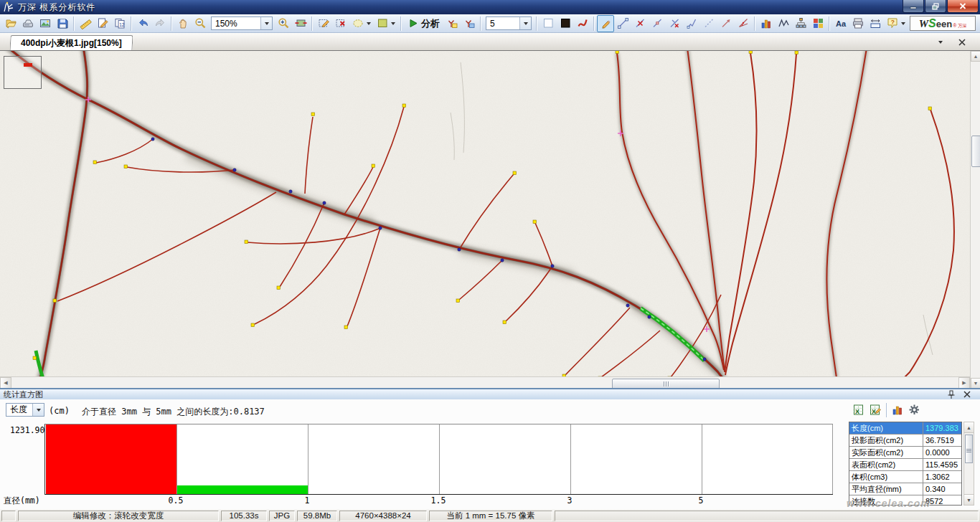 The image size is (980, 522). What do you see at coordinates (832, 459) in the screenshot?
I see `gridline` at bounding box center [832, 459].